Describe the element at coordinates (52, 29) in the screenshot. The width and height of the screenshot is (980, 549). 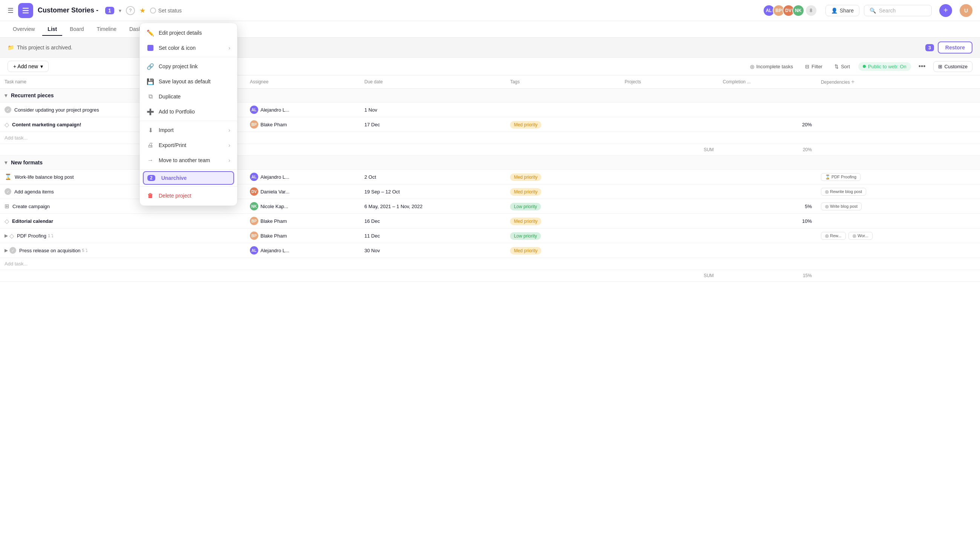
I see `tab-list: List` at that location.